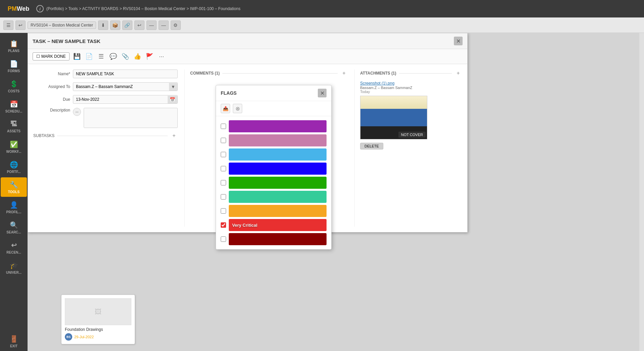  Describe the element at coordinates (248, 56) in the screenshot. I see `task-toolbar: ☐ MARK DONE 💾 📄 ☰ 💬 📎 👍 🚩 ···` at that location.